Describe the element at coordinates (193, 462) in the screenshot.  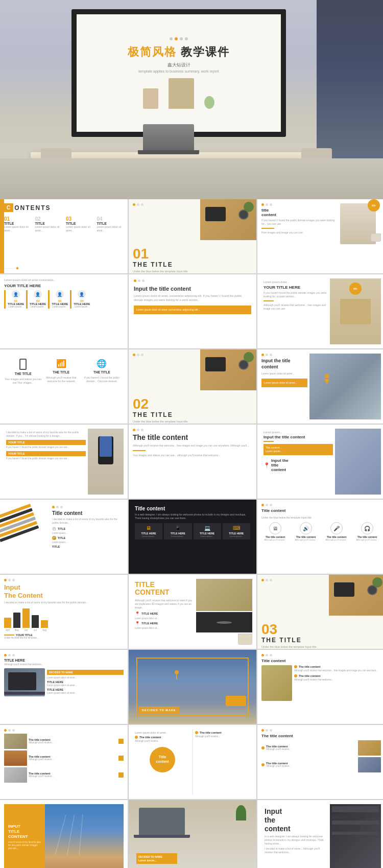
I see `slide-the-title-content: The title content Although you'll receiv…` at that location.